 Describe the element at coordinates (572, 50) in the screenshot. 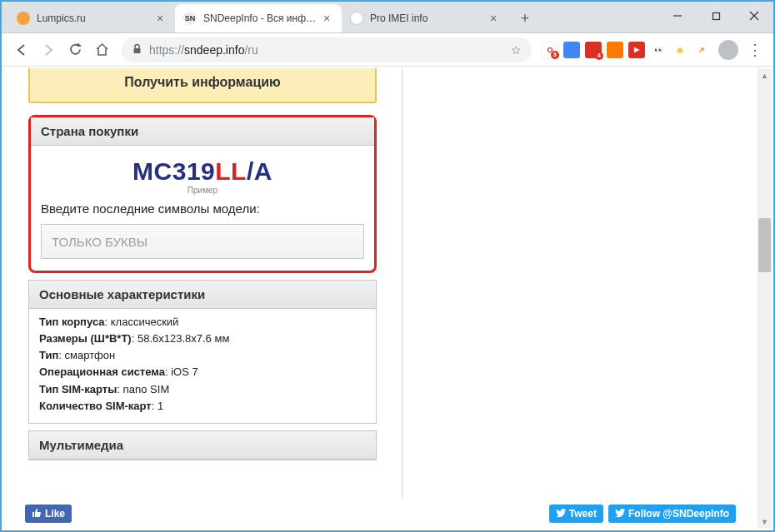

I see `ext-translate-icon` at that location.